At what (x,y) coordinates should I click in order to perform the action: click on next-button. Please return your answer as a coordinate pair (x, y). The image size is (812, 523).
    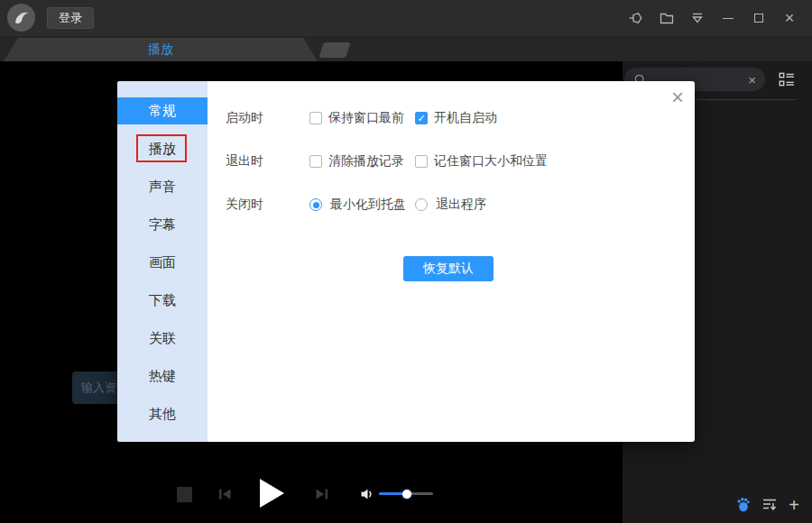
    Looking at the image, I should click on (322, 494).